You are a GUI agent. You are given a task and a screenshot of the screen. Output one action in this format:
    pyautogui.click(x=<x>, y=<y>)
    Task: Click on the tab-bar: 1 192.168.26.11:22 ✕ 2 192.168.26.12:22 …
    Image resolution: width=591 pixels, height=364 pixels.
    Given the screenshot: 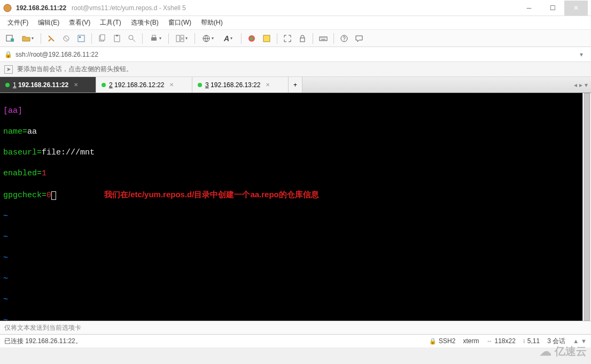 What is the action you would take?
    pyautogui.click(x=296, y=85)
    